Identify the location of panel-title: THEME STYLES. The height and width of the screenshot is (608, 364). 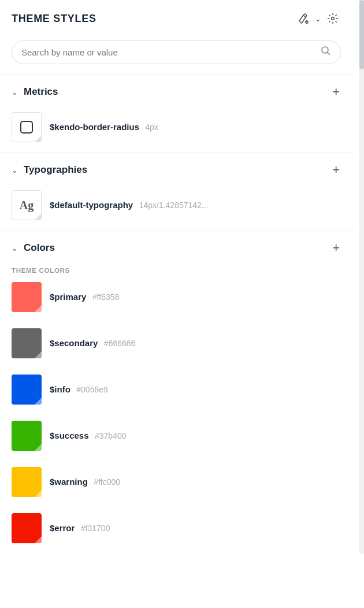
(54, 18).